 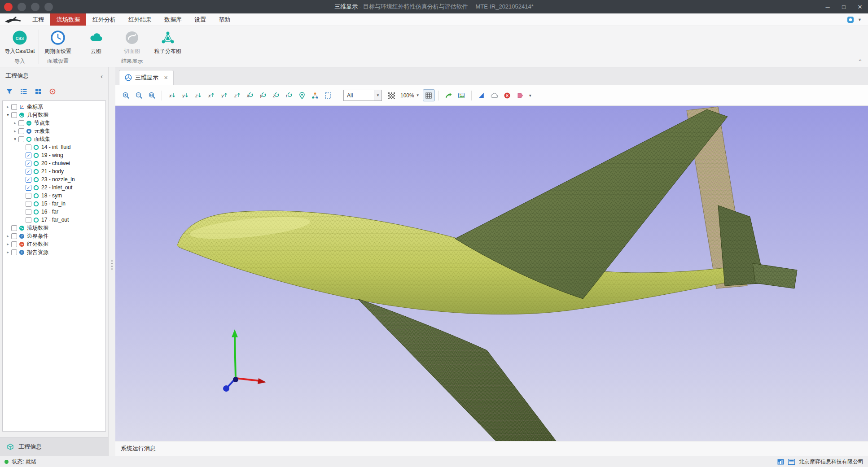 What do you see at coordinates (860, 7) in the screenshot?
I see `close-button: ✕` at bounding box center [860, 7].